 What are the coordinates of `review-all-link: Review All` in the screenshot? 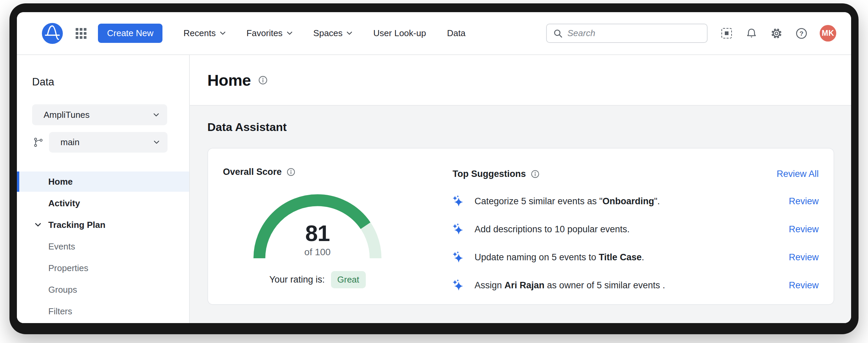 It's located at (798, 174).